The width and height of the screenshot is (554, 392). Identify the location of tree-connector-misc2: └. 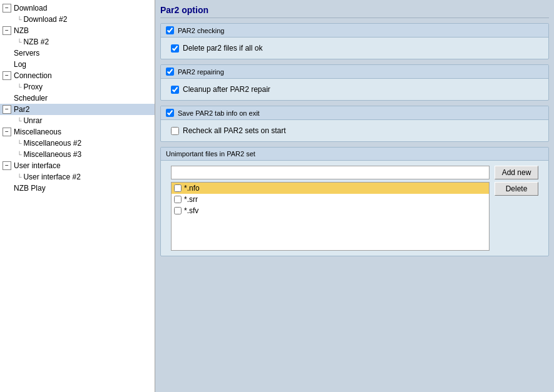
(19, 144).